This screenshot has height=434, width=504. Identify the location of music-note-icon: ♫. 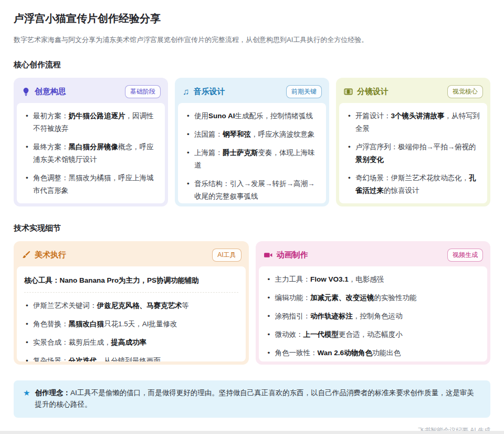
(186, 91).